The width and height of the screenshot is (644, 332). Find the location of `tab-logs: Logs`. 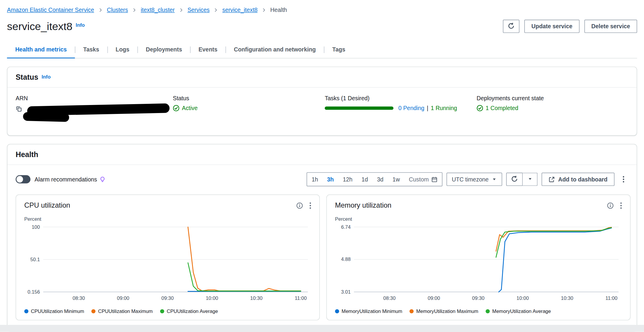

tab-logs: Logs is located at coordinates (123, 49).